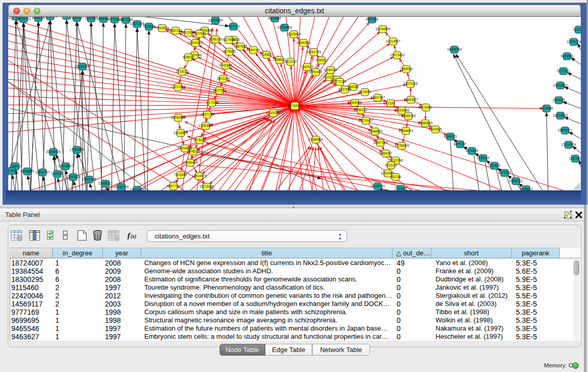  What do you see at coordinates (526, 189) in the screenshot?
I see `svg-text: 9245612` at bounding box center [526, 189].